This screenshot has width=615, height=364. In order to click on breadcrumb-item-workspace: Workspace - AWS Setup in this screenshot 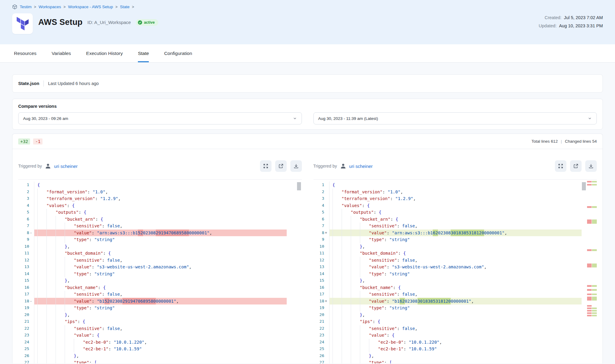, I will do `click(91, 7)`.